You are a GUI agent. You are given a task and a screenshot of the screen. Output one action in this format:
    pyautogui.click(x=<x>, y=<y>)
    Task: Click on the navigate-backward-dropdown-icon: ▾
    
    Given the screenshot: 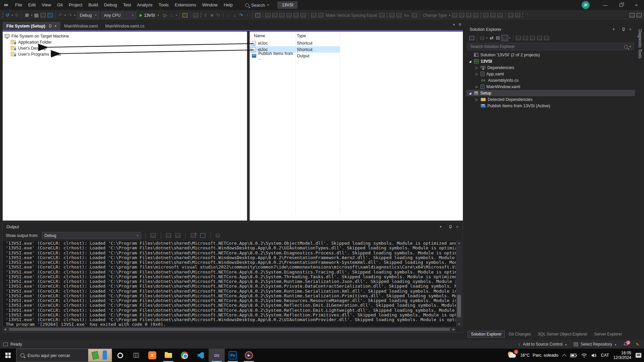 What is the action you would take?
    pyautogui.click(x=12, y=15)
    